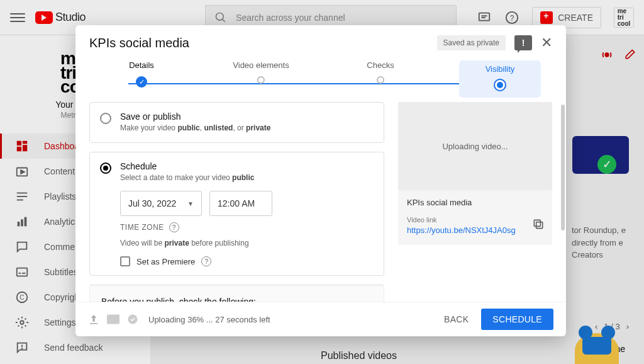 The height and width of the screenshot is (364, 644). What do you see at coordinates (475, 220) in the screenshot?
I see `video-link-label: Video link` at bounding box center [475, 220].